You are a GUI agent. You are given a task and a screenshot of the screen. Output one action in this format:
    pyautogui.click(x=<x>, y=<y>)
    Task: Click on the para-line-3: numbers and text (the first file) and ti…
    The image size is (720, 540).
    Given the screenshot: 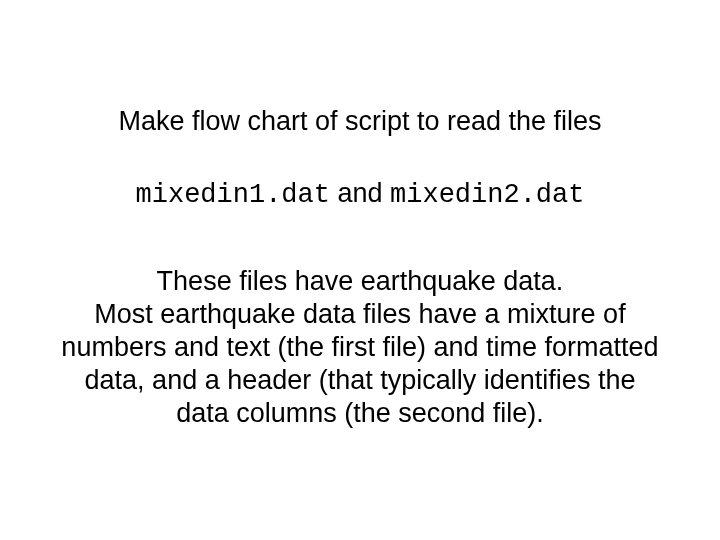 What is the action you would take?
    pyautogui.click(x=360, y=347)
    